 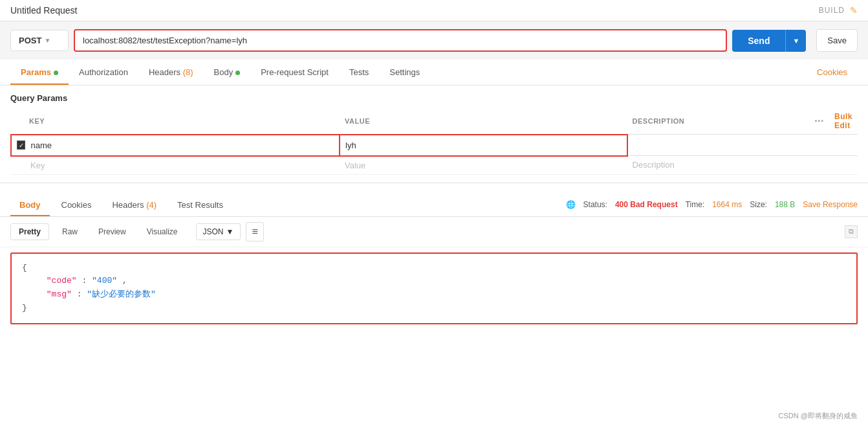 I want to click on table-row-empty: Key Value Description, so click(x=435, y=166).